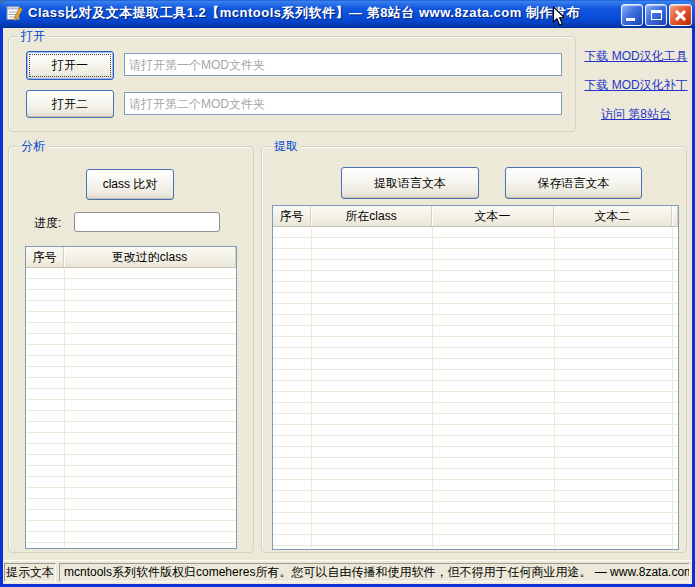  I want to click on progress-label: 进度:, so click(48, 224).